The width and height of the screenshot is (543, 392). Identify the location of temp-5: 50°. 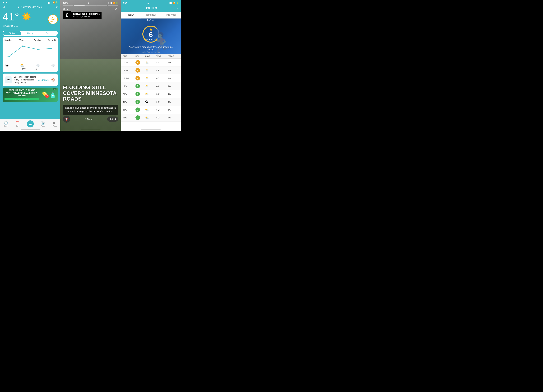
(162, 102).